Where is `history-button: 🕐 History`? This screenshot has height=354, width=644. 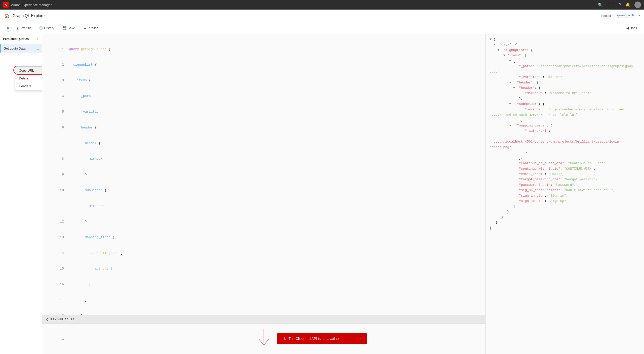 history-button: 🕐 History is located at coordinates (46, 28).